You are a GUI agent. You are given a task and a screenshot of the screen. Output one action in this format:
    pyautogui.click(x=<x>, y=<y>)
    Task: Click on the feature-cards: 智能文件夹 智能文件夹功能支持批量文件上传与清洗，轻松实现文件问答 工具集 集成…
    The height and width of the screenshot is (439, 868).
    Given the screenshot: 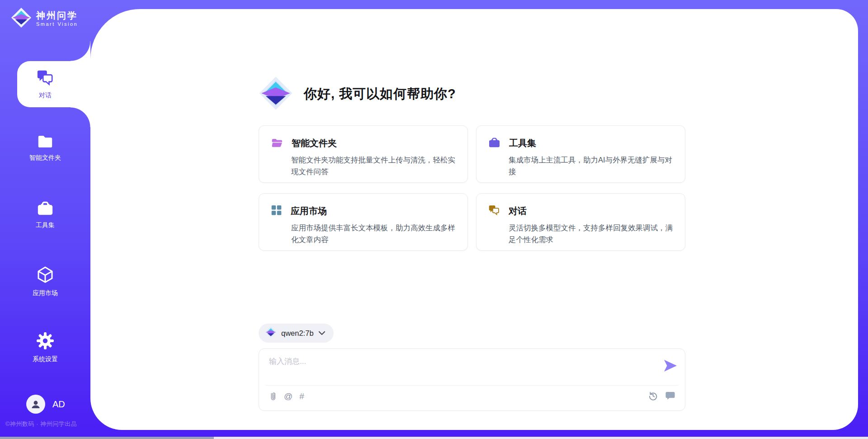 What is the action you would take?
    pyautogui.click(x=472, y=188)
    